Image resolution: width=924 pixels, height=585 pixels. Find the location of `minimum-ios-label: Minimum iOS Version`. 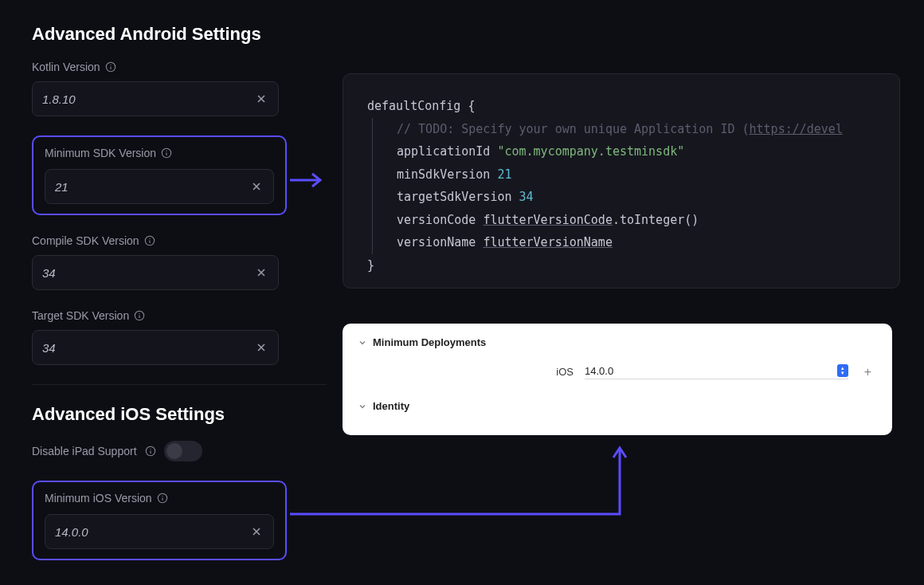

minimum-ios-label: Minimum iOS Version is located at coordinates (99, 498).